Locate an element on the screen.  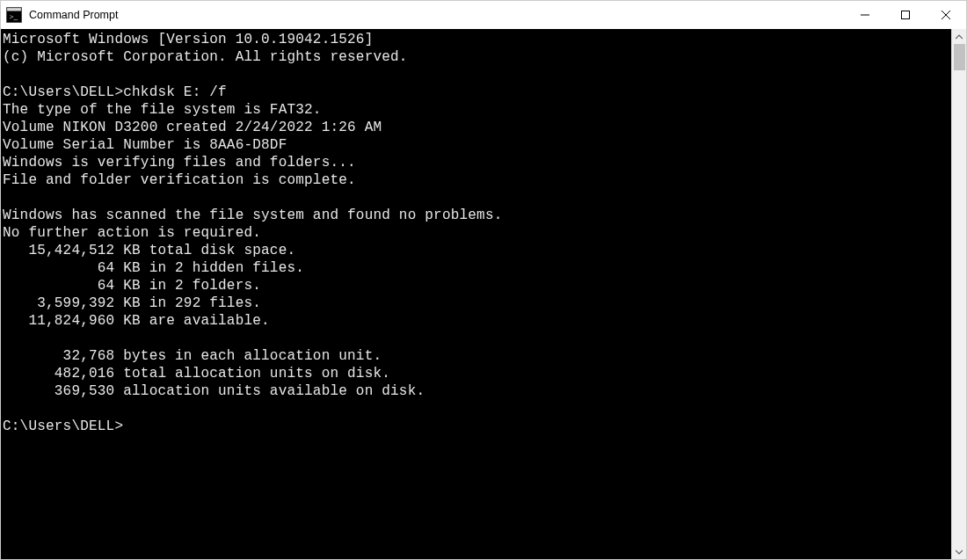
titlebar: >_ Command Prompt is located at coordinates (484, 15).